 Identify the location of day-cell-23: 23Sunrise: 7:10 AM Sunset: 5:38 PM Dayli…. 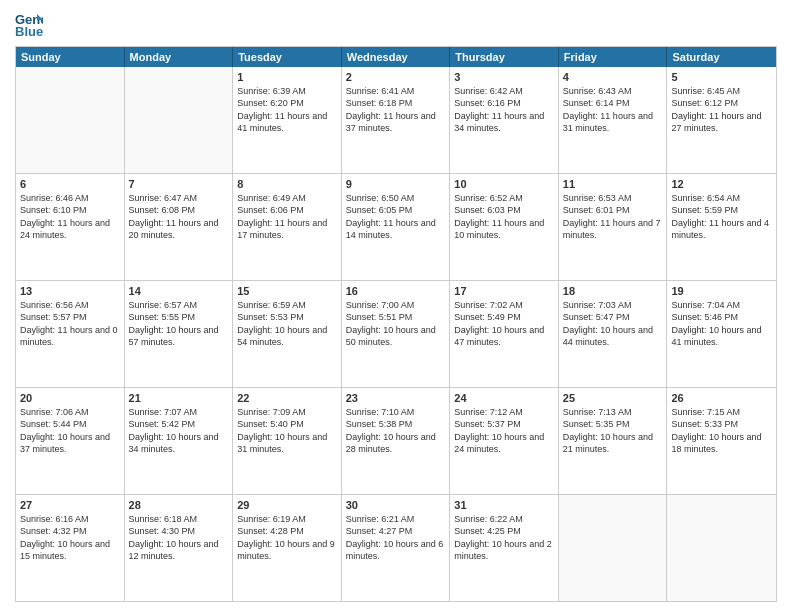
(396, 441).